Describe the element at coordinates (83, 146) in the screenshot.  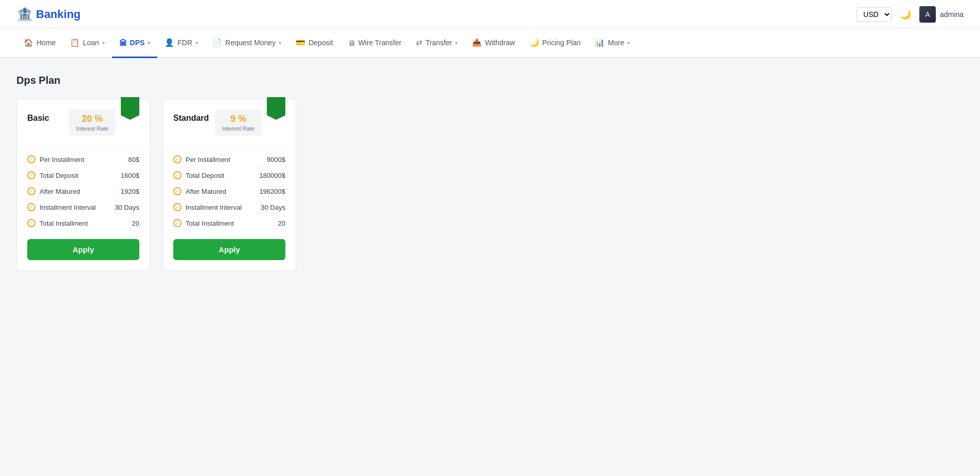
I see `divider-basic` at that location.